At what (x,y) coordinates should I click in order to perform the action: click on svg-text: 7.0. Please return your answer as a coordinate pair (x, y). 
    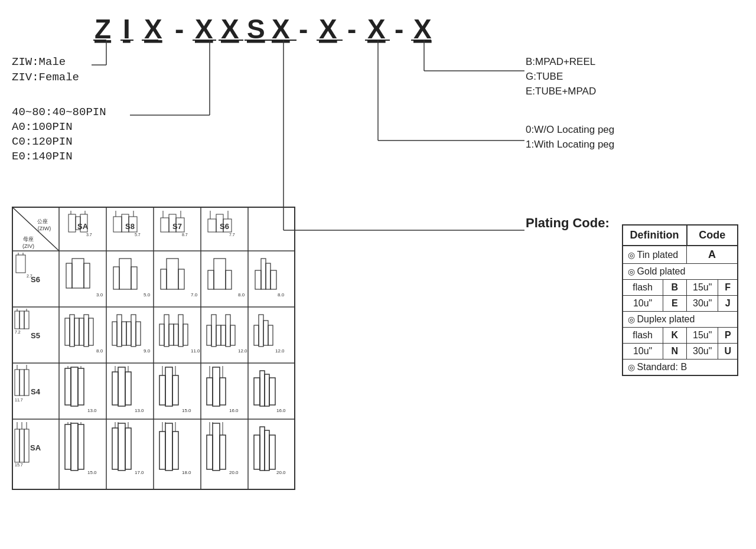
    Looking at the image, I should click on (194, 295).